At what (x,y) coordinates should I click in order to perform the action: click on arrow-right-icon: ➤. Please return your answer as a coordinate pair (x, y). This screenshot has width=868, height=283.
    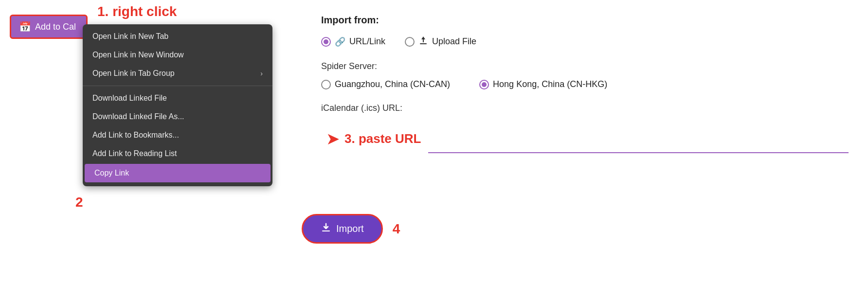
    Looking at the image, I should click on (333, 139).